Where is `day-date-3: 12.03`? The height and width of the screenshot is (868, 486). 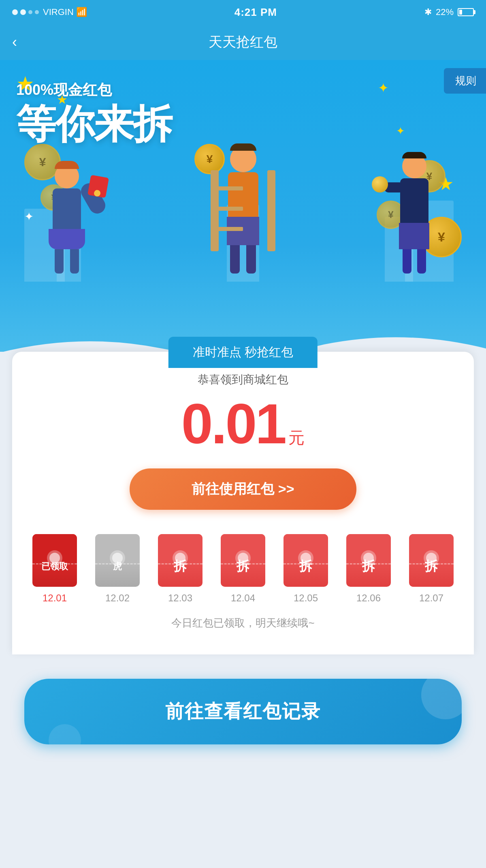 day-date-3: 12.03 is located at coordinates (180, 598).